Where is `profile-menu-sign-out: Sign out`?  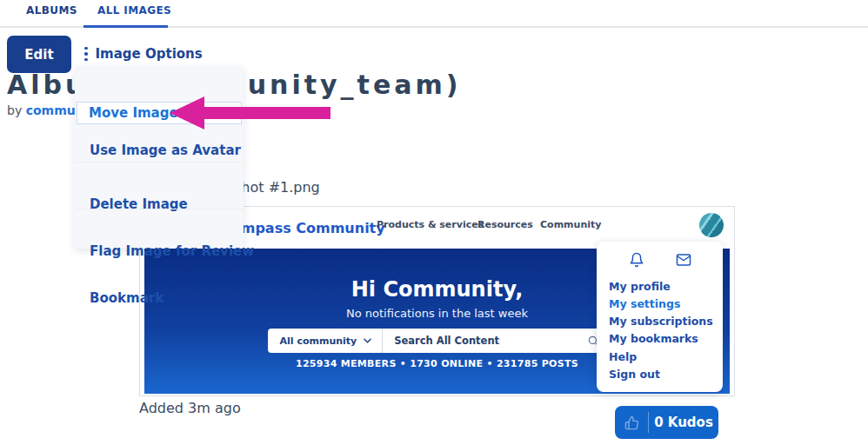 profile-menu-sign-out: Sign out is located at coordinates (635, 374).